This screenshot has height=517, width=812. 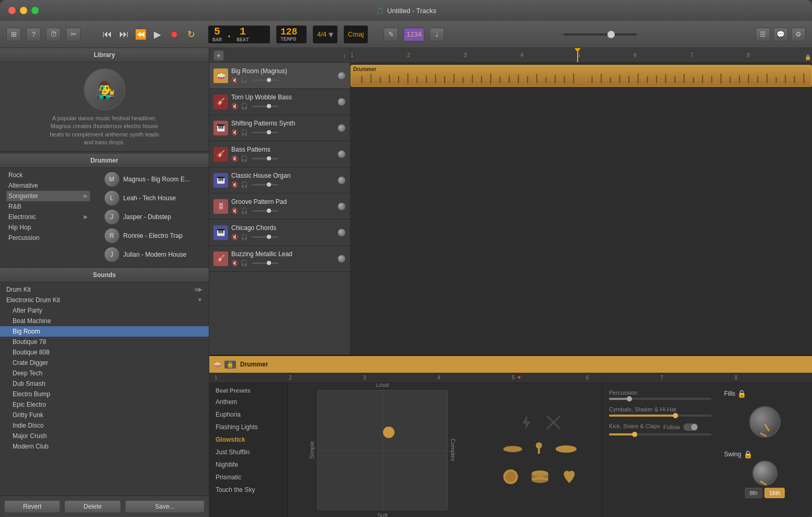 I want to click on sound-after-party: After Party, so click(x=105, y=311).